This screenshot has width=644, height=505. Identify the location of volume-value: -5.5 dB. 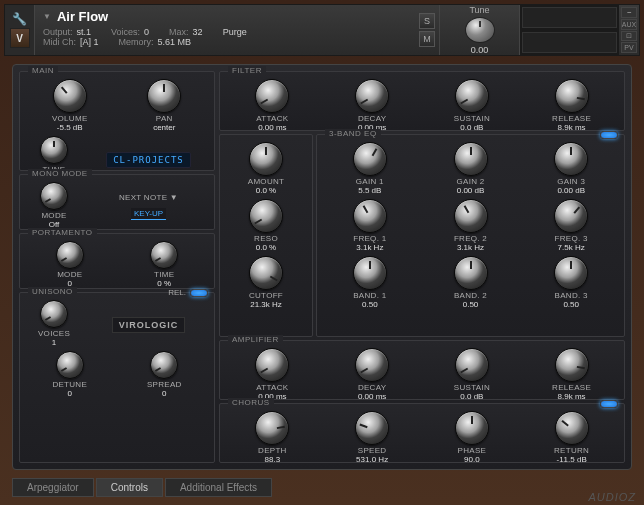
(70, 128).